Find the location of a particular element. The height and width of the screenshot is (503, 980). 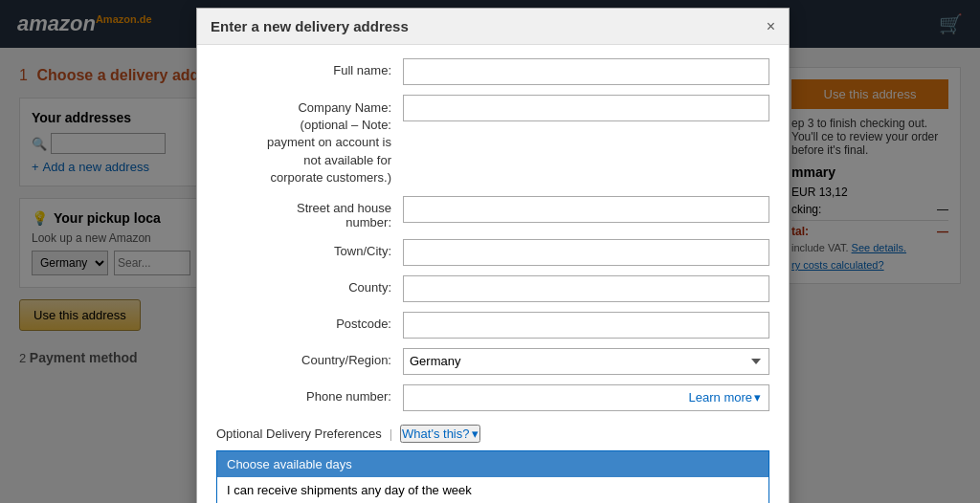

phone-row: Phone number: Learn more ▾ is located at coordinates (493, 398).